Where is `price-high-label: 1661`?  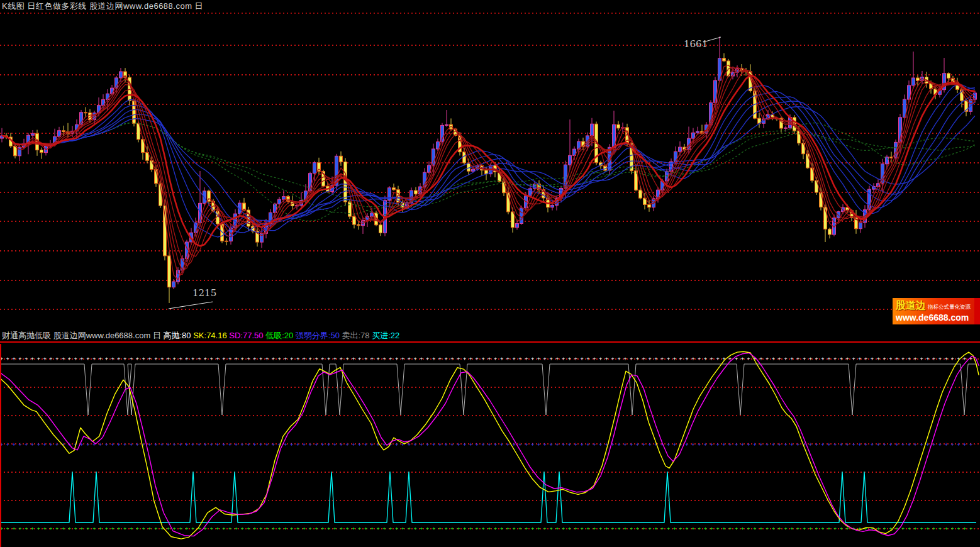 price-high-label: 1661 is located at coordinates (696, 44).